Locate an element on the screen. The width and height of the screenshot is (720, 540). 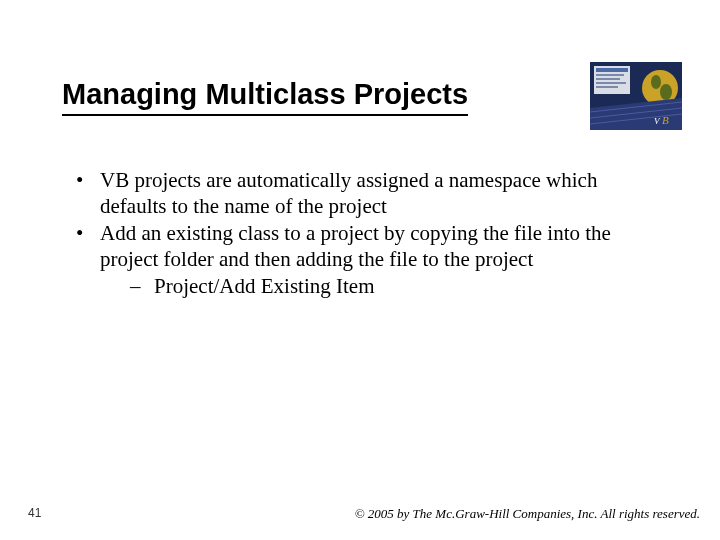
copyright-text: © 2005 by The Mc.Graw-Hill Companies, In… is located at coordinates (528, 514).